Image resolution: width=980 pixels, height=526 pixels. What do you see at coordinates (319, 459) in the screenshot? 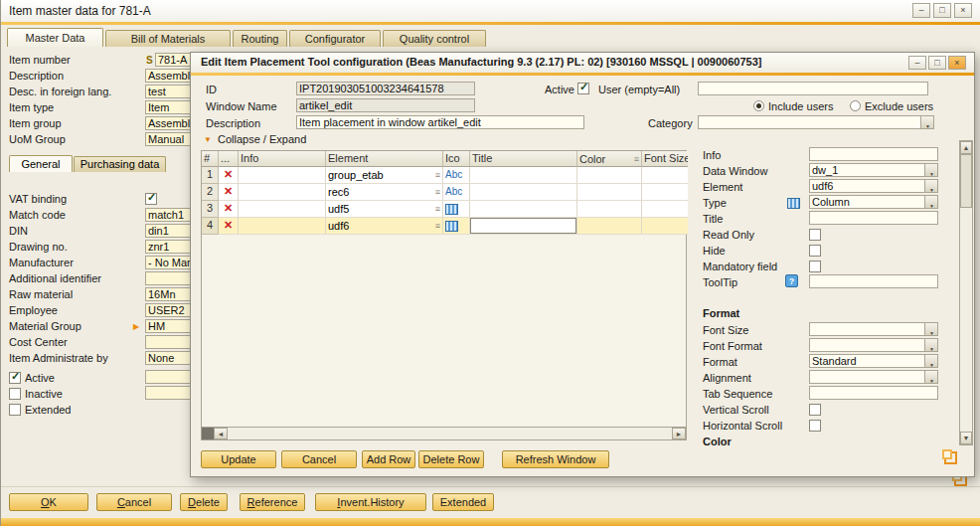
I see `dialog-cancel-button: Cancel` at bounding box center [319, 459].